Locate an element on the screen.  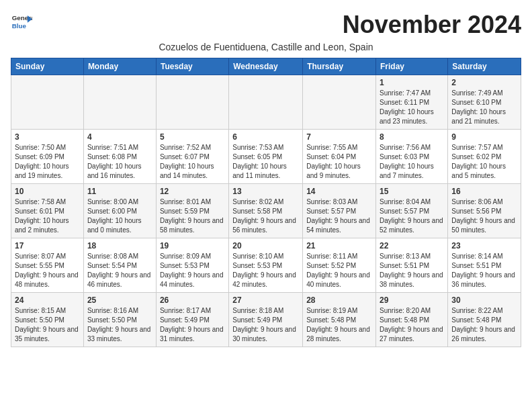
calendar-cell: 4Sunrise: 7:51 AM Sunset: 6:08 PM Daylig… is located at coordinates (120, 157).